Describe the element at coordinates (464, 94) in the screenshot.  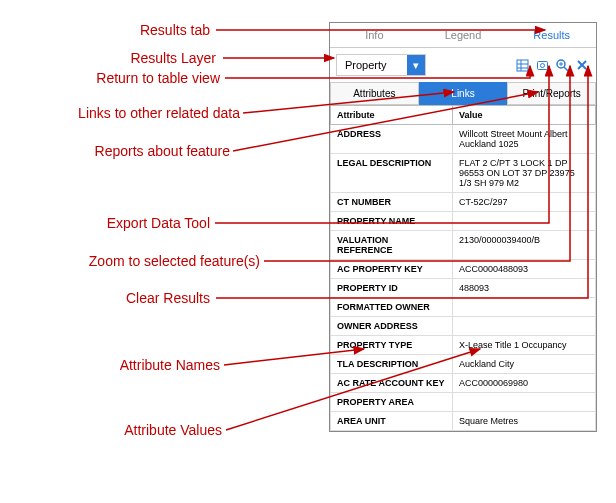
I see `subtab-links: Links` at that location.